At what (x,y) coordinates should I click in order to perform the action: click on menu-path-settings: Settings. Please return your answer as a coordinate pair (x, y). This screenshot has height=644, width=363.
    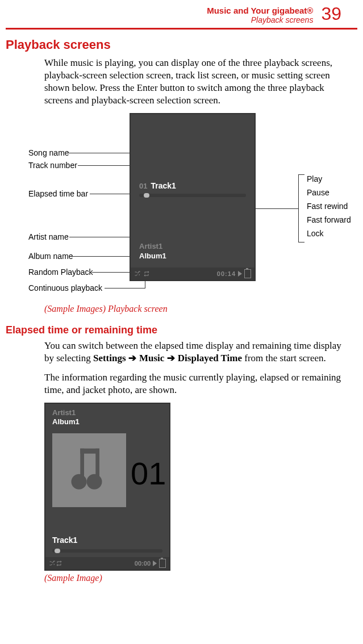
    Looking at the image, I should click on (110, 358).